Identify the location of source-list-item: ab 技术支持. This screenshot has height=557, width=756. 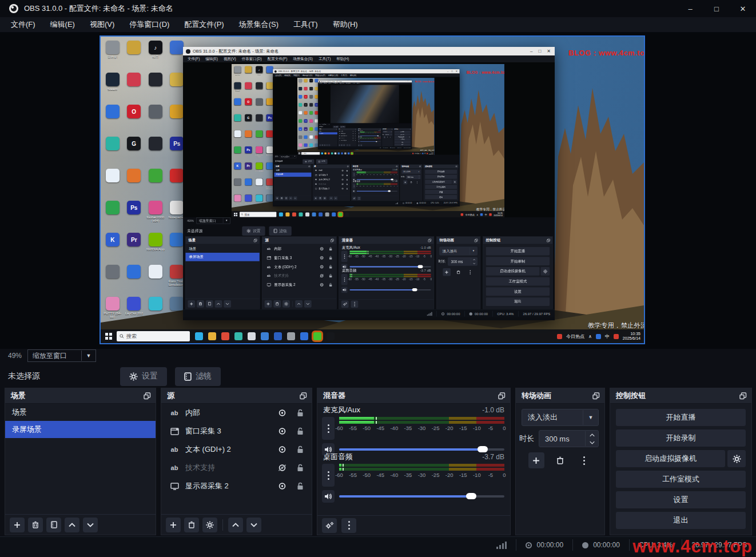
(237, 468).